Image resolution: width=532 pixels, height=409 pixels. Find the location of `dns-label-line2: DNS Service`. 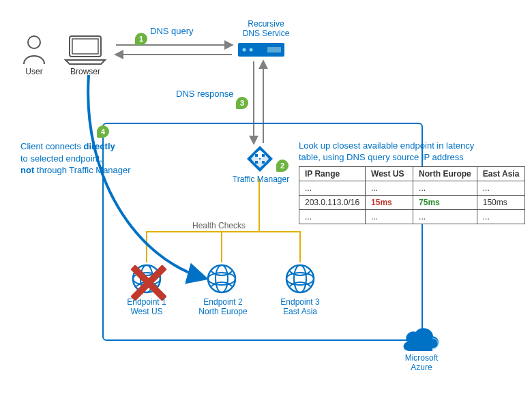

dns-label-line2: DNS Service is located at coordinates (266, 33).